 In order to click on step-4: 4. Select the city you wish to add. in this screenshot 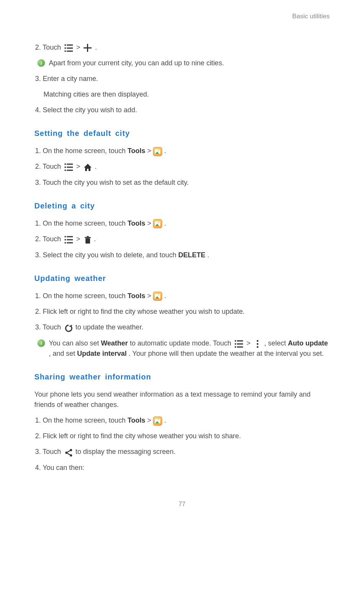, I will do `click(182, 110)`.